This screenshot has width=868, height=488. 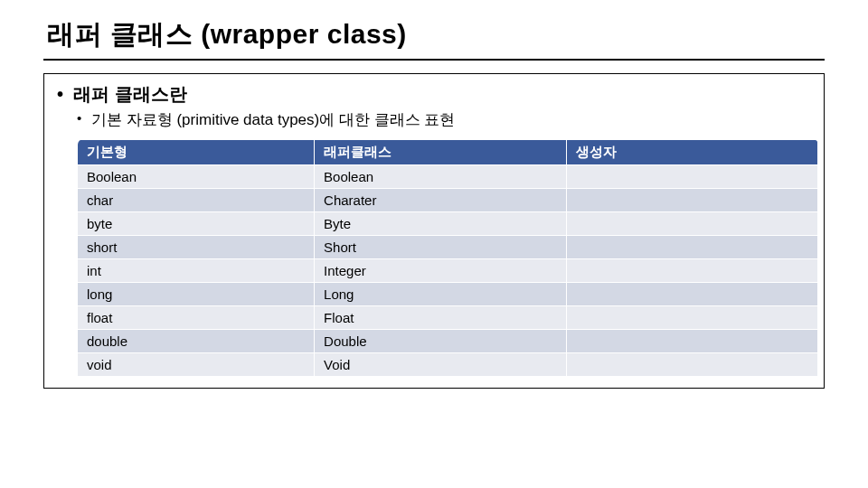 I want to click on cell-primitive: long, so click(x=196, y=294).